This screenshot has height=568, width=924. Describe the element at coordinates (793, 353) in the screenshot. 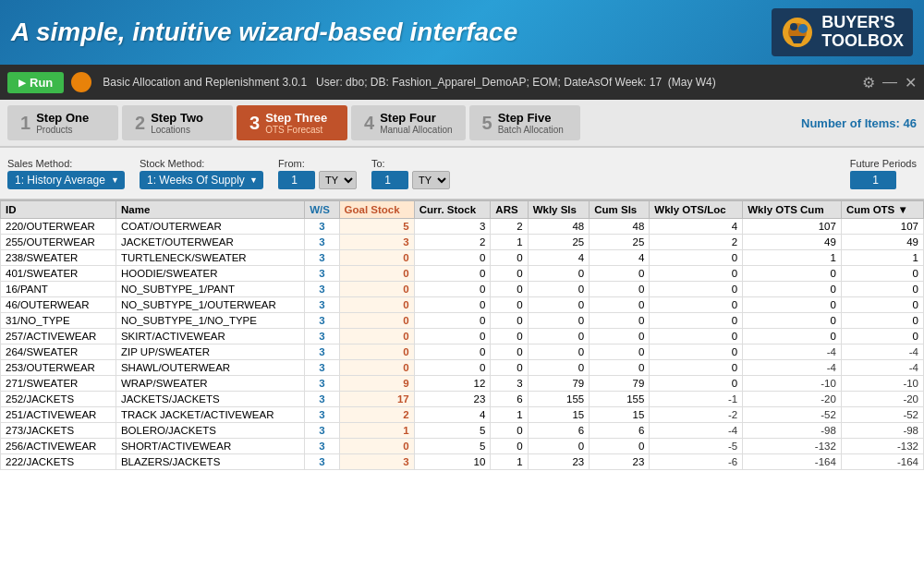

I see `table-cell: -4` at that location.